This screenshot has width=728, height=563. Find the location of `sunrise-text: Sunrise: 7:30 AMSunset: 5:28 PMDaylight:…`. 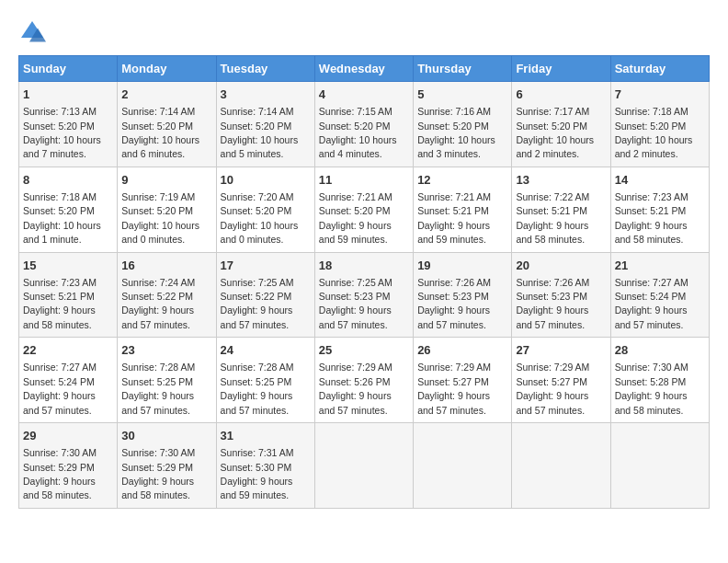

sunrise-text: Sunrise: 7:30 AMSunset: 5:28 PMDaylight:… is located at coordinates (652, 388).